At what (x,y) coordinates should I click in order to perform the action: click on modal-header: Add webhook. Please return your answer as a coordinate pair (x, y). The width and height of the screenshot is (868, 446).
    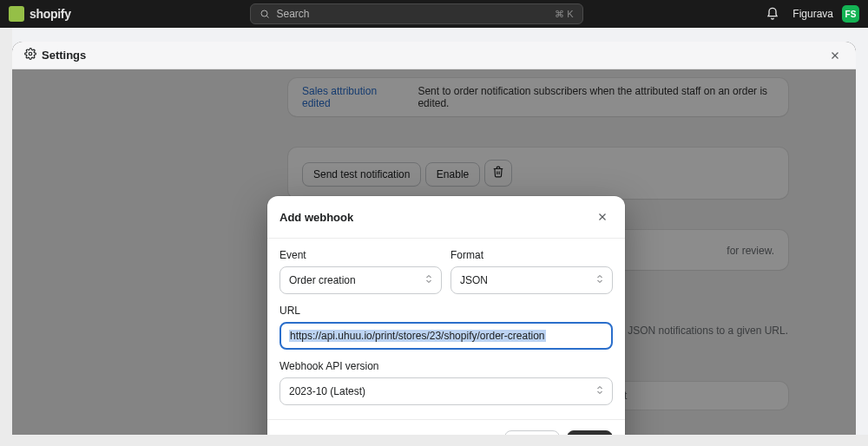
    Looking at the image, I should click on (446, 217).